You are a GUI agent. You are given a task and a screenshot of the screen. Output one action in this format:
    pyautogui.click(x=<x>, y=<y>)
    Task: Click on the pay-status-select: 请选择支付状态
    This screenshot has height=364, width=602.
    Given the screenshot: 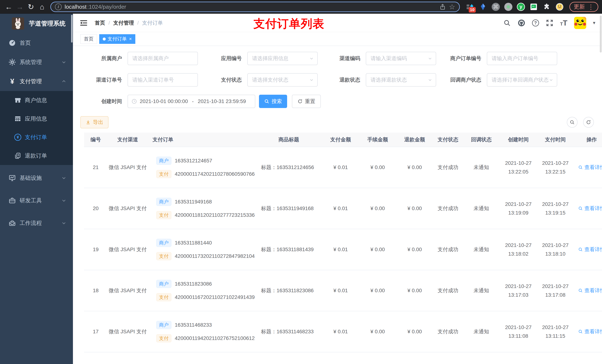 What is the action you would take?
    pyautogui.click(x=282, y=80)
    